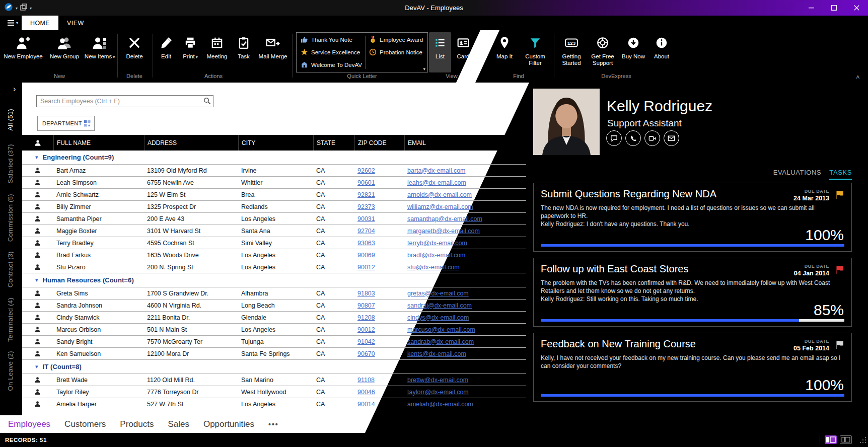 This screenshot has height=447, width=868. What do you see at coordinates (437, 183) in the screenshot?
I see `email-link: leahs@dx-email.com` at bounding box center [437, 183].